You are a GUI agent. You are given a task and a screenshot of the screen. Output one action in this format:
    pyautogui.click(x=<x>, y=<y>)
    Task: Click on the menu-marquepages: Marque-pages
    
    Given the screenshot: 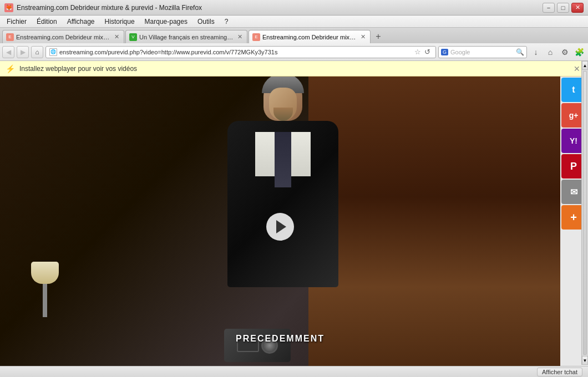 What is the action you would take?
    pyautogui.click(x=166, y=22)
    